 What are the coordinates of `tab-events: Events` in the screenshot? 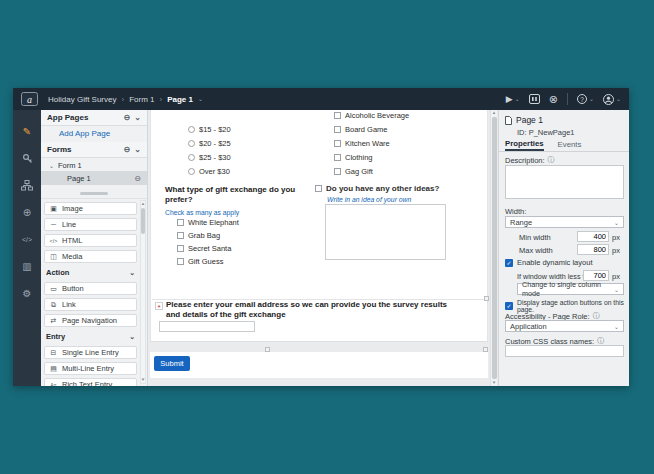 It's located at (570, 144).